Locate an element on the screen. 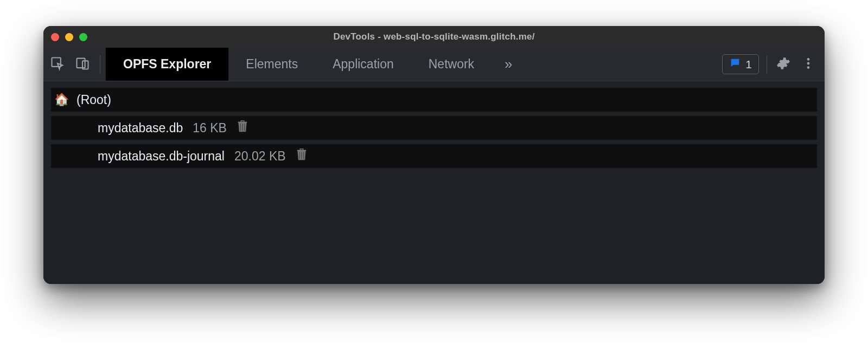 The width and height of the screenshot is (868, 349). inspect-element-icon is located at coordinates (58, 64).